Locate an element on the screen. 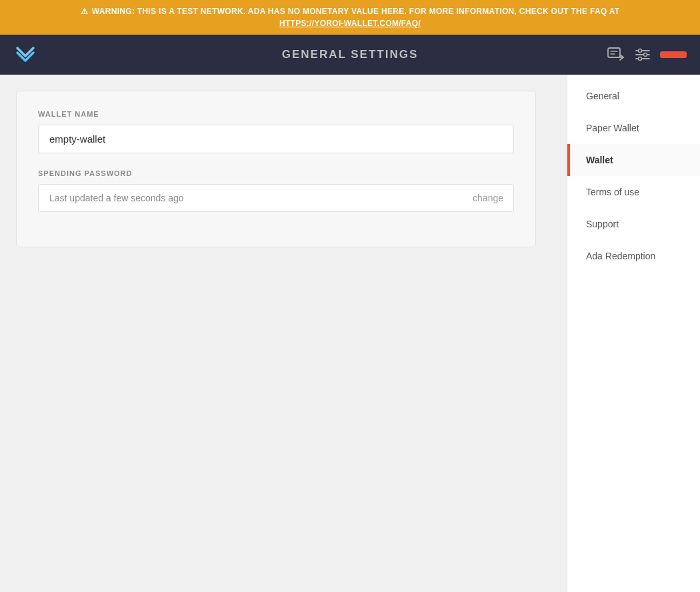 The height and width of the screenshot is (592, 700). warning-link: HTTPS://YOROI-WALLET.COM/FAQ/ is located at coordinates (350, 23).